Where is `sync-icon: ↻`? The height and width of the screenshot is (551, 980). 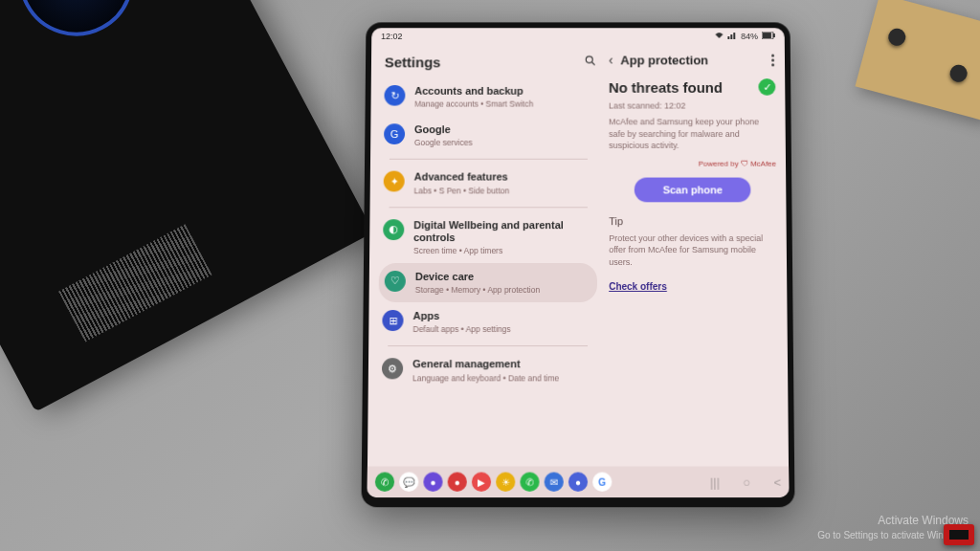
sync-icon: ↻ is located at coordinates (394, 96).